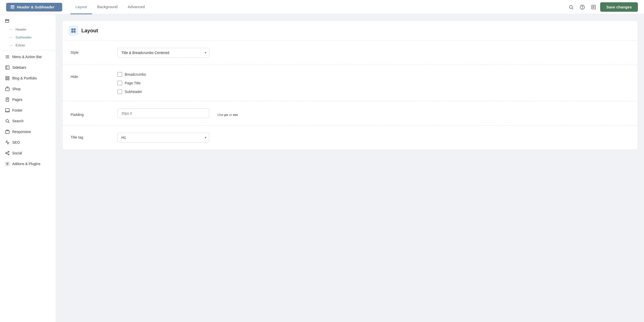 This screenshot has height=322, width=644. Describe the element at coordinates (28, 100) in the screenshot. I see `sidebar-item-pages: Pages` at that location.